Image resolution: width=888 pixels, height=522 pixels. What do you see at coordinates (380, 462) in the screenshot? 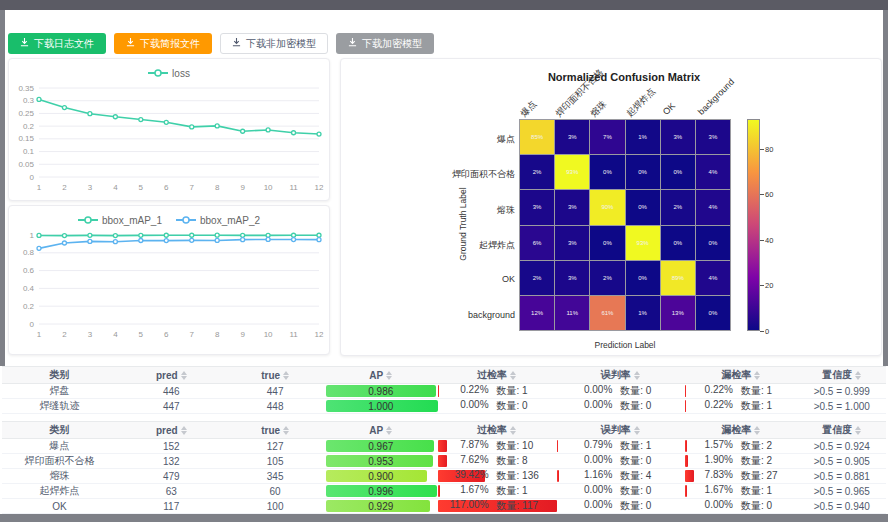
I see `ap-value: 0.953` at bounding box center [380, 462].